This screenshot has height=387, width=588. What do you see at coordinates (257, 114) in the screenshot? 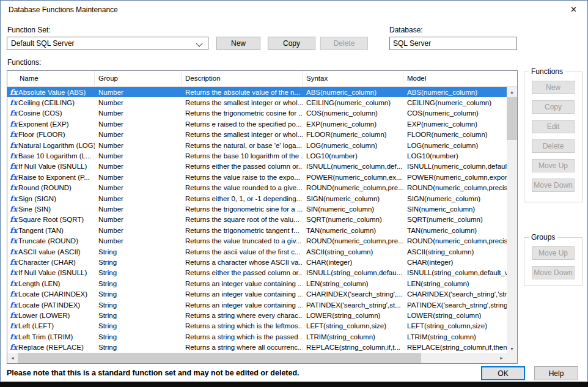
I see `table-row: fxCosine (COS)NumberReturns the trigonom…` at bounding box center [257, 114].